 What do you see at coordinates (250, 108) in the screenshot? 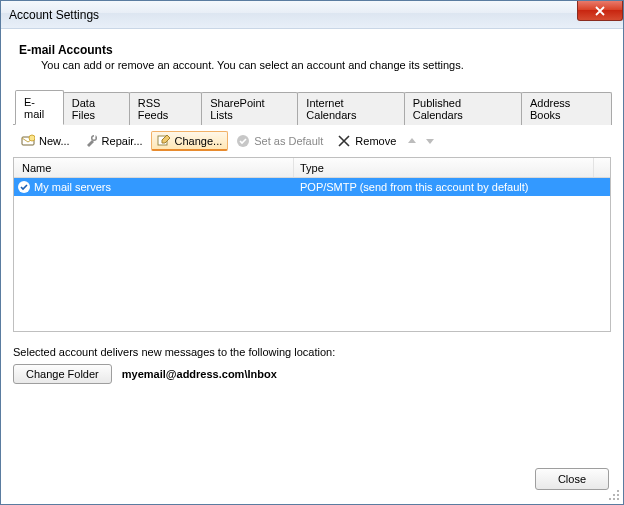
I see `tab-sharepoint-lists: SharePoint Lists` at bounding box center [250, 108].